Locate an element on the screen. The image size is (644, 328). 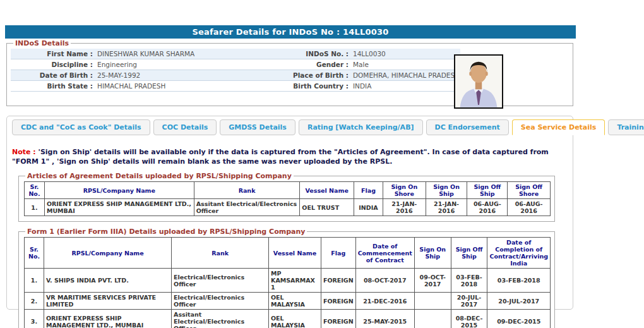
page-title: Seafarer Details for INDoS No : 14LL0030 is located at coordinates (290, 32).